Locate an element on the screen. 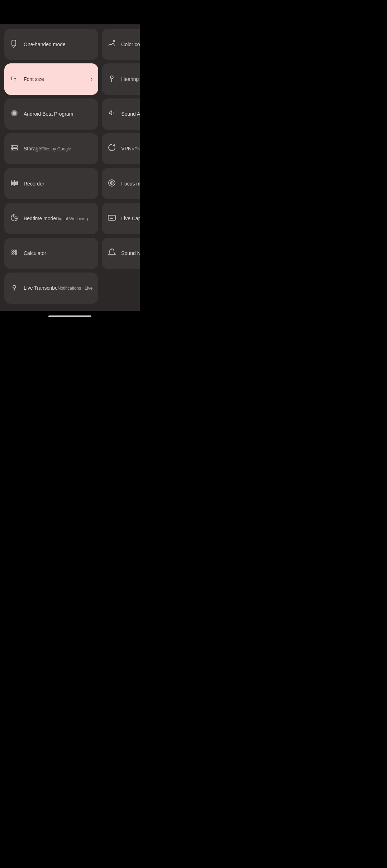 The height and width of the screenshot is (868, 387). tile-one-handed-mode-title: One-handed mode is located at coordinates (44, 44).